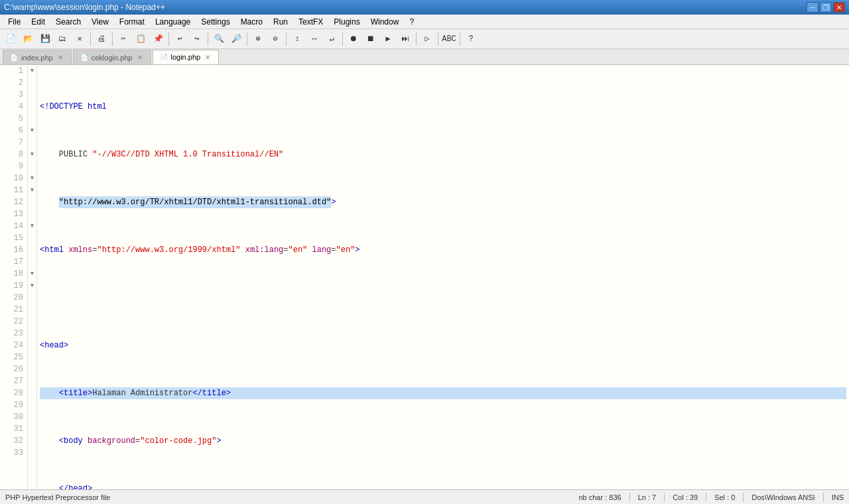 The image size is (849, 504). Describe the element at coordinates (275, 39) in the screenshot. I see `zoom-out-button: ⊖` at that location.